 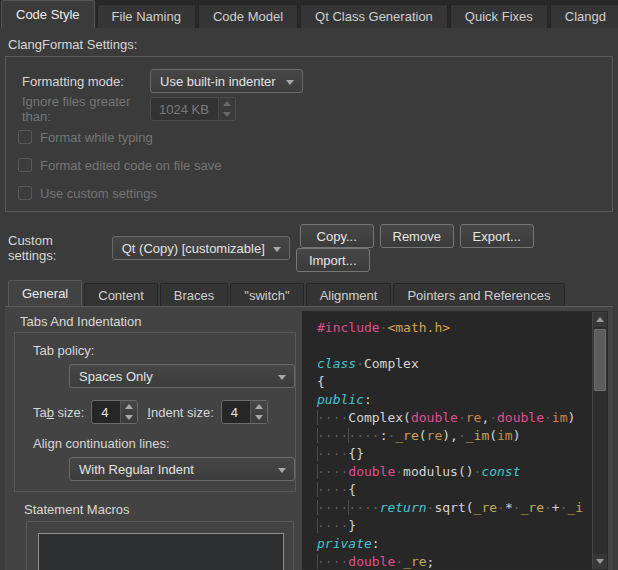 What do you see at coordinates (333, 260) in the screenshot?
I see `import-button: Import...` at bounding box center [333, 260].